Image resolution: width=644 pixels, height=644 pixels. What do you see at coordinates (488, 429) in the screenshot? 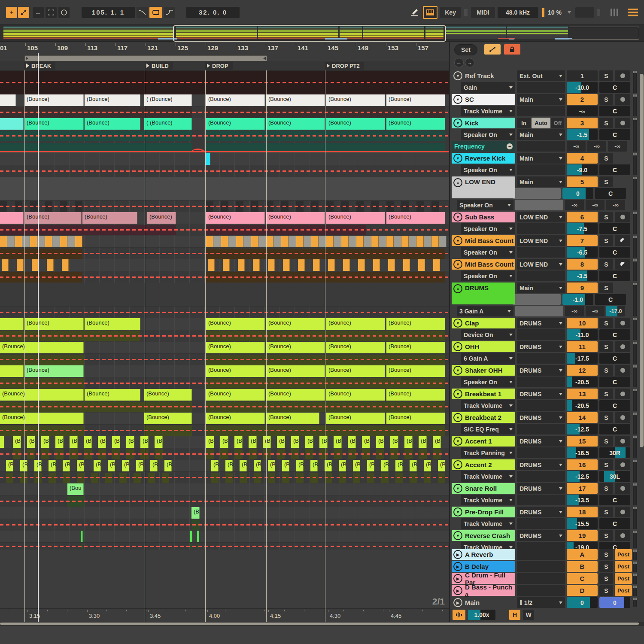
I see `device-dropdown: S/C EQ Freq` at bounding box center [488, 429].